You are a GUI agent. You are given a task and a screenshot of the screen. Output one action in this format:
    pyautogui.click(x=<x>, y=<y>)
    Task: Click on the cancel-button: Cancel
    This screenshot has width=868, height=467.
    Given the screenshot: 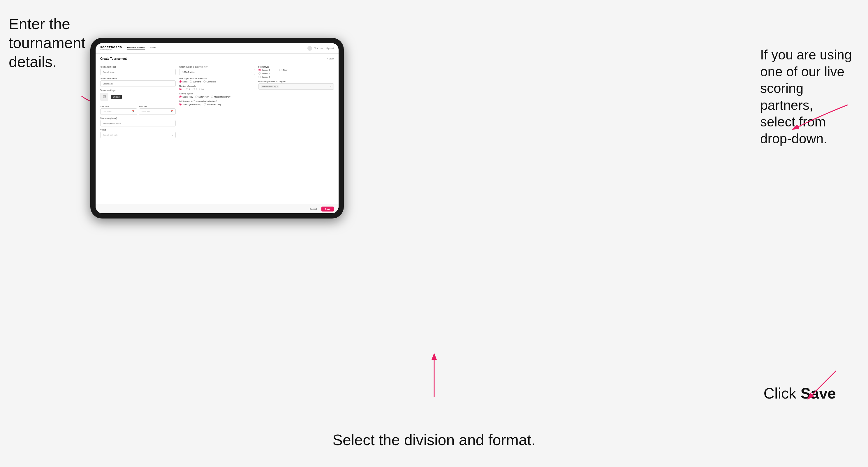 What is the action you would take?
    pyautogui.click(x=313, y=209)
    